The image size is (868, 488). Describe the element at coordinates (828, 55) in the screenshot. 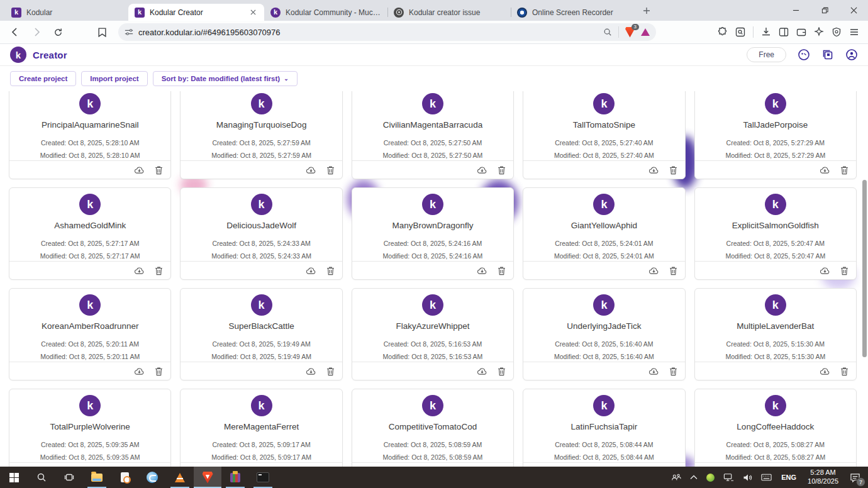

I see `changelog-icon` at that location.